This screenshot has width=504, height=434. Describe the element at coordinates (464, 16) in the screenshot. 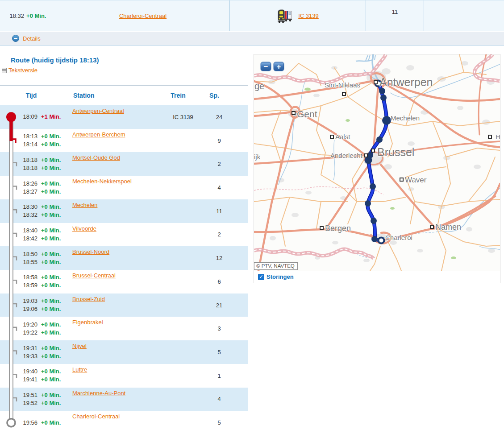

I see `summary-empty-cell` at that location.